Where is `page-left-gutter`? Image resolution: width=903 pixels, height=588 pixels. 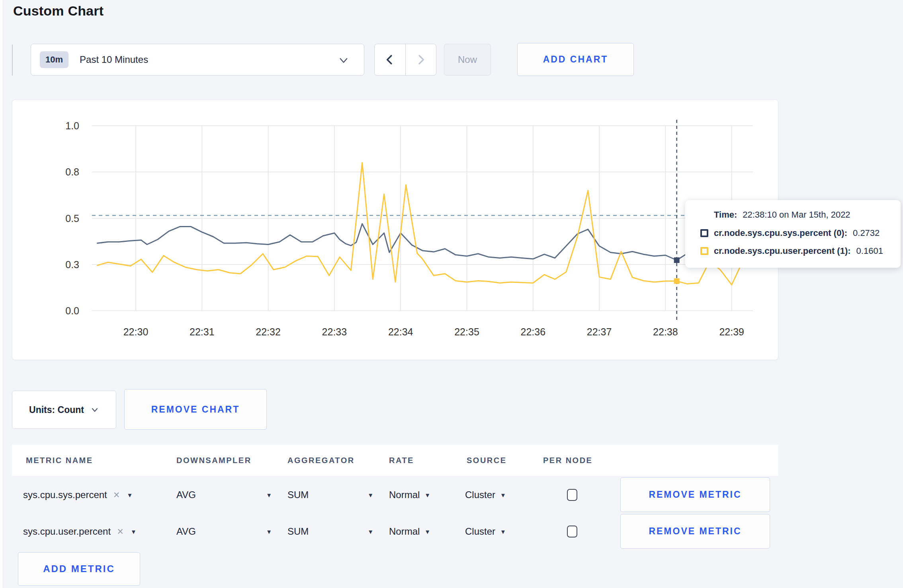
page-left-gutter is located at coordinates (2, 294).